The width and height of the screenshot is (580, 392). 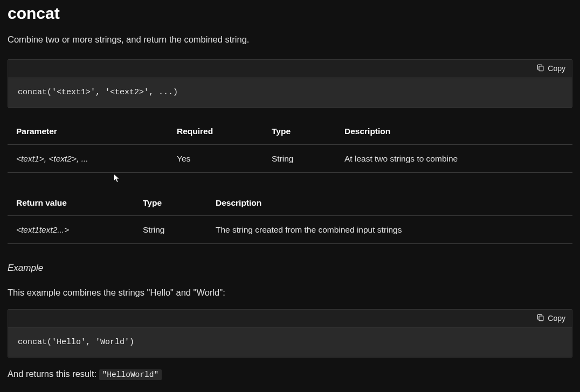 What do you see at coordinates (290, 158) in the screenshot?
I see `table-row: <text1>, <text2>, ... Yes String At leas…` at bounding box center [290, 158].